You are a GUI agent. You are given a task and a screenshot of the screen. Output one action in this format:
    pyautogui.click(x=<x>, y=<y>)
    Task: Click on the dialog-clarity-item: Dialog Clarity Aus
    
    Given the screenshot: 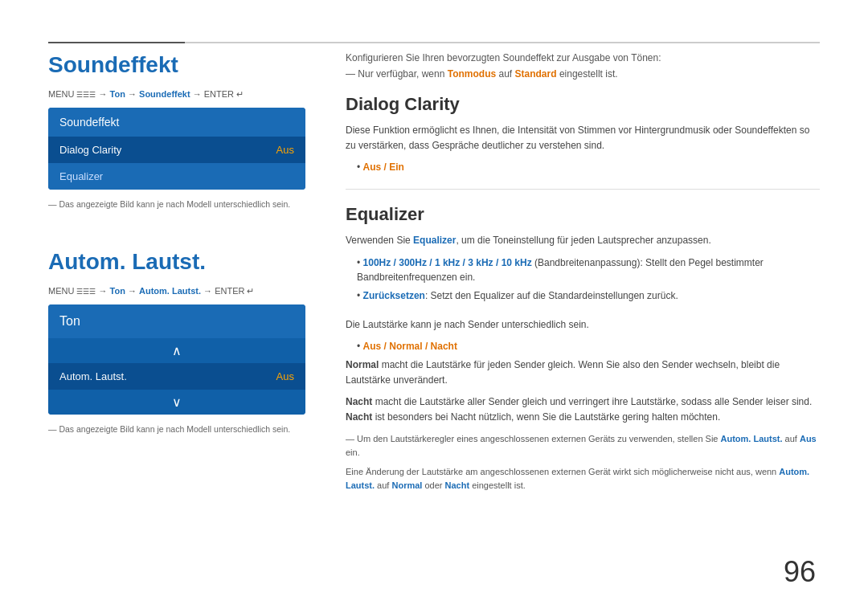 What is the action you would take?
    pyautogui.click(x=177, y=149)
    